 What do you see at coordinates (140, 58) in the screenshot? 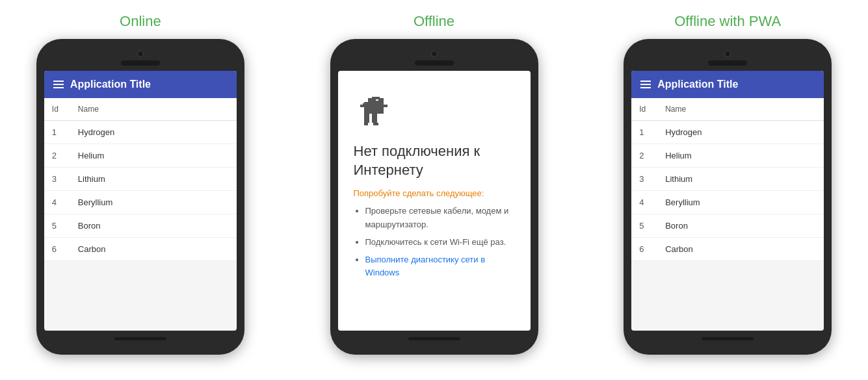
I see `phone-top-online` at bounding box center [140, 58].